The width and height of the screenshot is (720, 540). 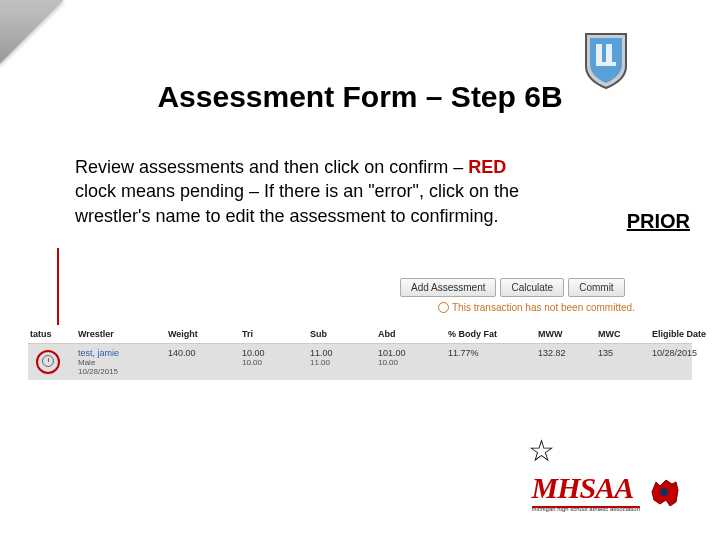 What do you see at coordinates (276, 362) in the screenshot?
I see `tri-val2: 10.00` at bounding box center [276, 362].